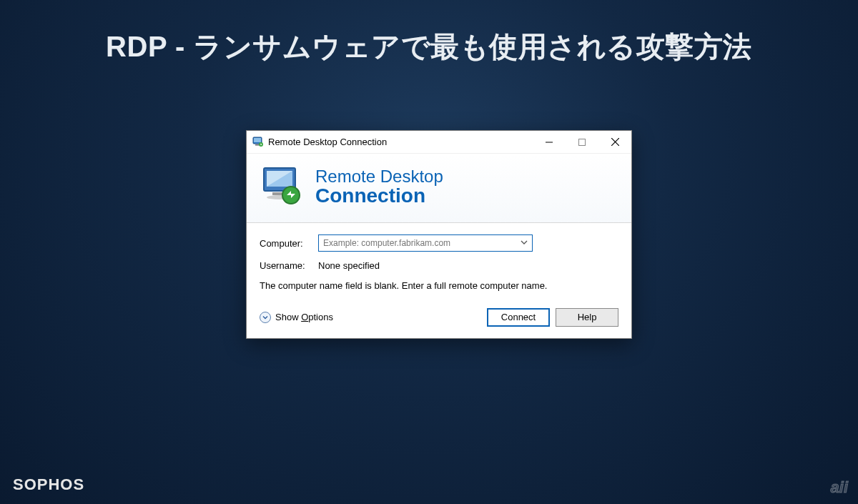 The image size is (858, 504). I want to click on hint-text: The computer name field is blank. Enter …, so click(413, 286).